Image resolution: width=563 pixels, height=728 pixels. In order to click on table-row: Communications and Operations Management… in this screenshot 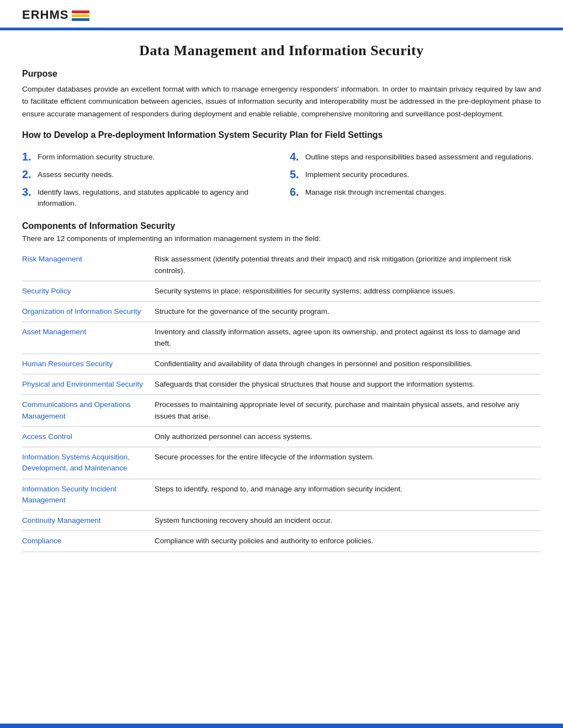, I will do `click(282, 411)`.